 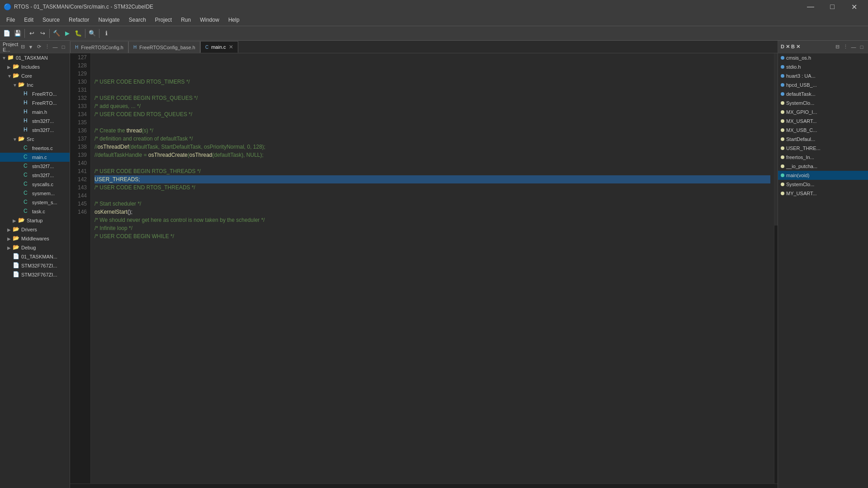 What do you see at coordinates (832, 7) in the screenshot?
I see `maximize-button: □` at bounding box center [832, 7].